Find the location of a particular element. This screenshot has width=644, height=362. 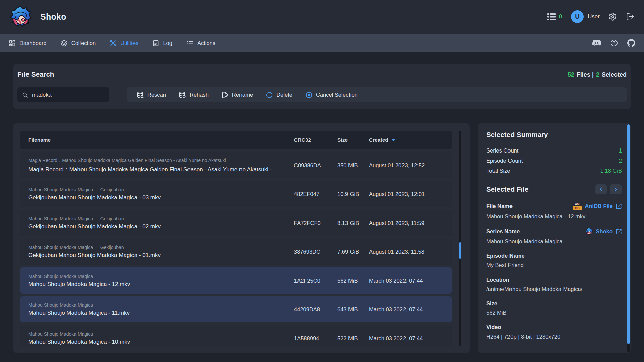

table-scrollbar-thumb is located at coordinates (460, 251).